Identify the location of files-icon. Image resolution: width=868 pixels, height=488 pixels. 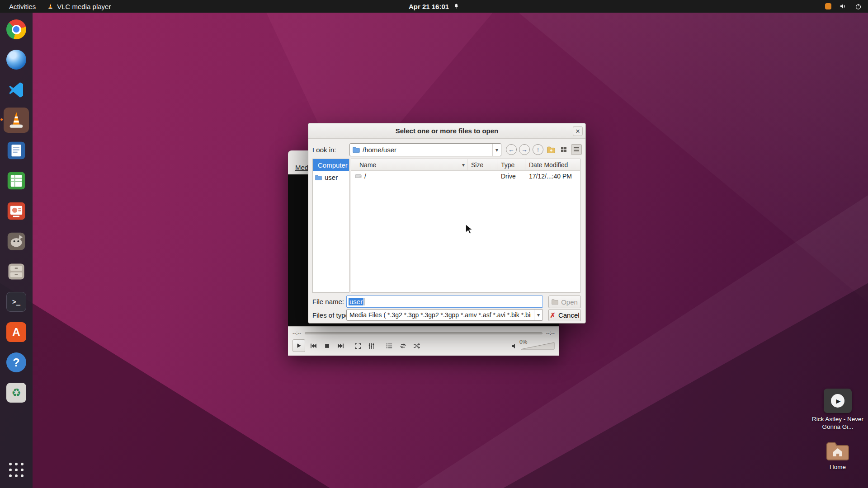
(16, 272).